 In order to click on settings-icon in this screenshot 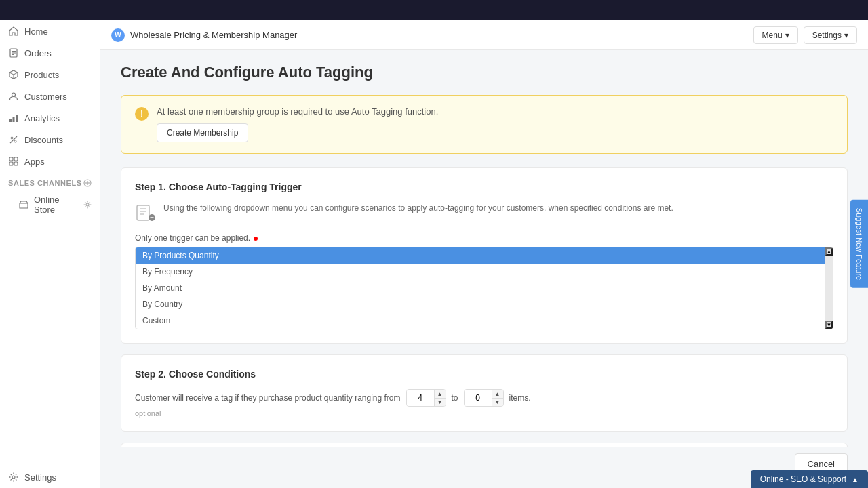, I will do `click(14, 477)`.